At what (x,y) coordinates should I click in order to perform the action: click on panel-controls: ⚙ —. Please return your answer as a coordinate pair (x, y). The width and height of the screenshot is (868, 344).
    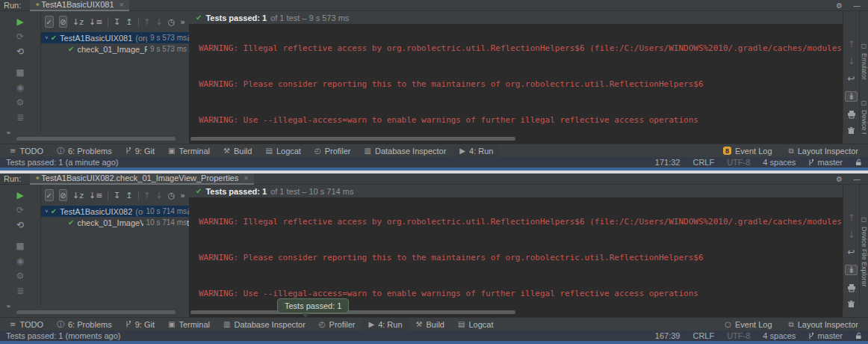
    Looking at the image, I should click on (849, 179).